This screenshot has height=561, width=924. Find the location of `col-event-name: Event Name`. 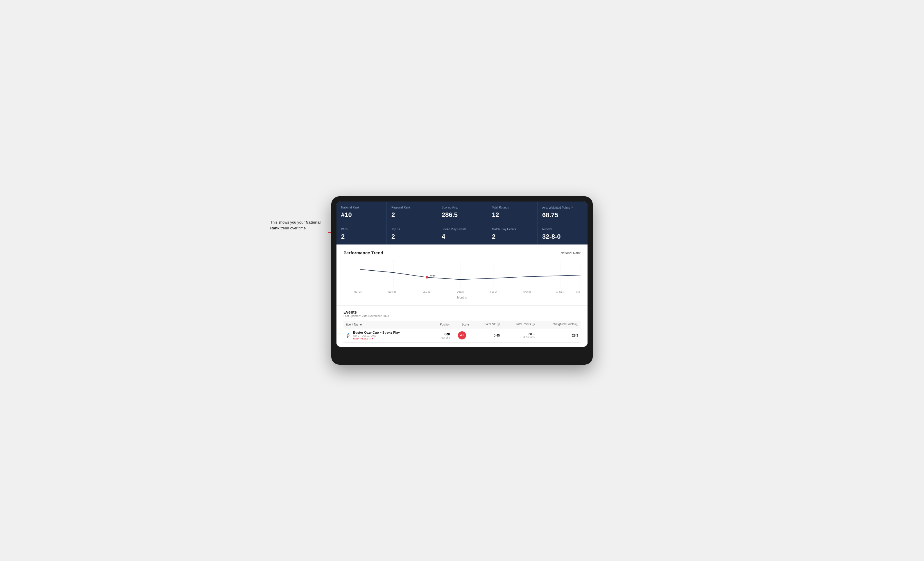

col-event-name: Event Name is located at coordinates (387, 325).